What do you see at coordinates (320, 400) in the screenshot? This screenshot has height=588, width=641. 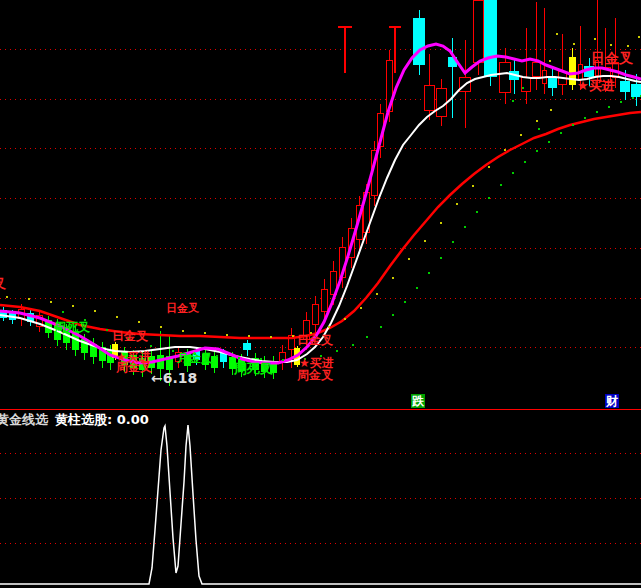 I see `status-bar: 跌 财` at bounding box center [320, 400].